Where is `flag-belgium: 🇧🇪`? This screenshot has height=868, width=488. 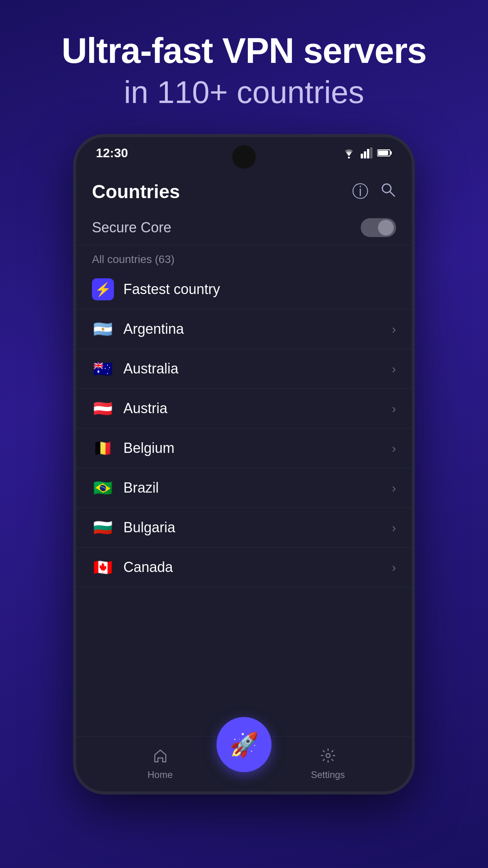 flag-belgium: 🇧🇪 is located at coordinates (103, 448).